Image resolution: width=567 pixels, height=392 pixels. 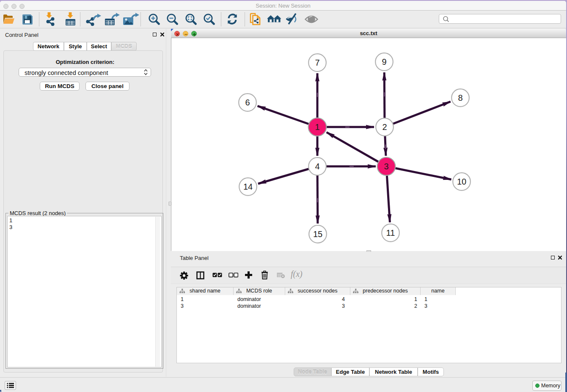 I want to click on svg-text: 1, so click(x=317, y=127).